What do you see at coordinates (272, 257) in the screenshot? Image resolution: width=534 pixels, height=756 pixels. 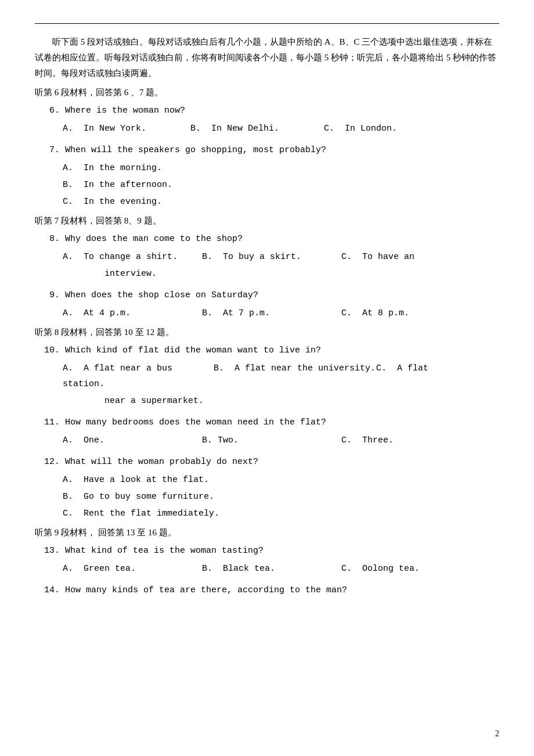 I see `q8-option-b: B. To buy a skirt.` at bounding box center [272, 257].